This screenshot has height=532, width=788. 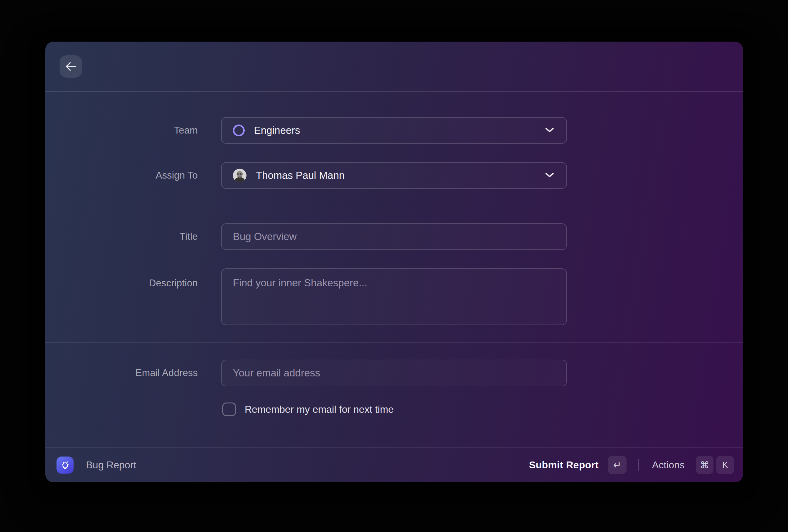 I want to click on title-label: Title, so click(x=121, y=237).